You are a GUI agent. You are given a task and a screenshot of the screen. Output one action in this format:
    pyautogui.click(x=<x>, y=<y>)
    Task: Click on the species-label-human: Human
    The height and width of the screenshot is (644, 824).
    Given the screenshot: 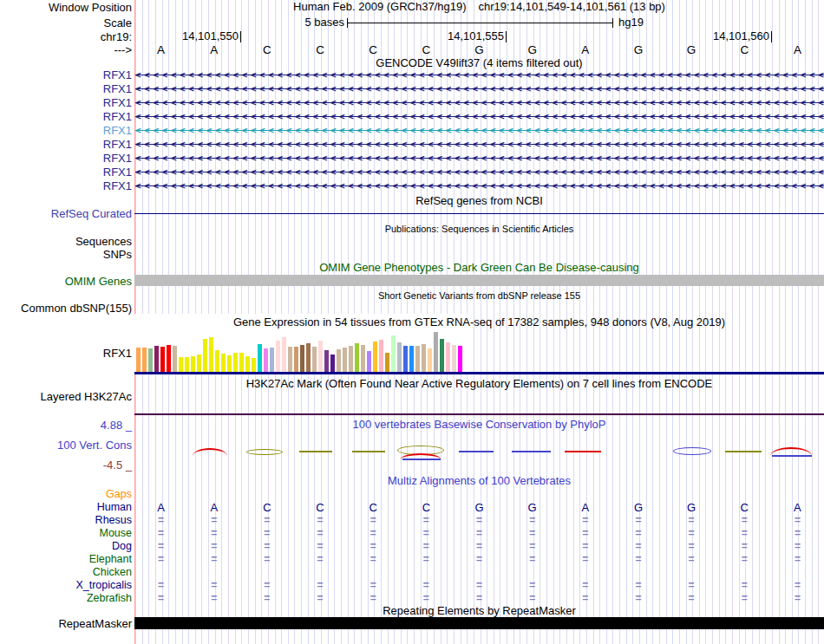 What is the action you would take?
    pyautogui.click(x=114, y=508)
    